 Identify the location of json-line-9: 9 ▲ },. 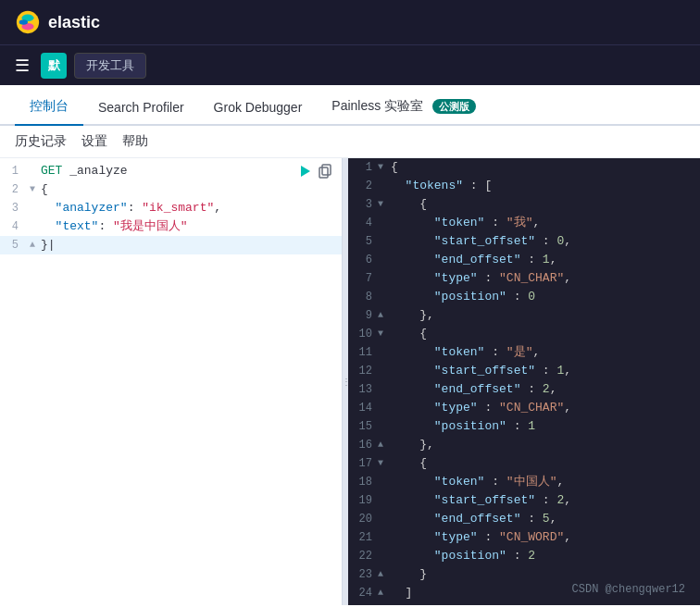
(524, 316).